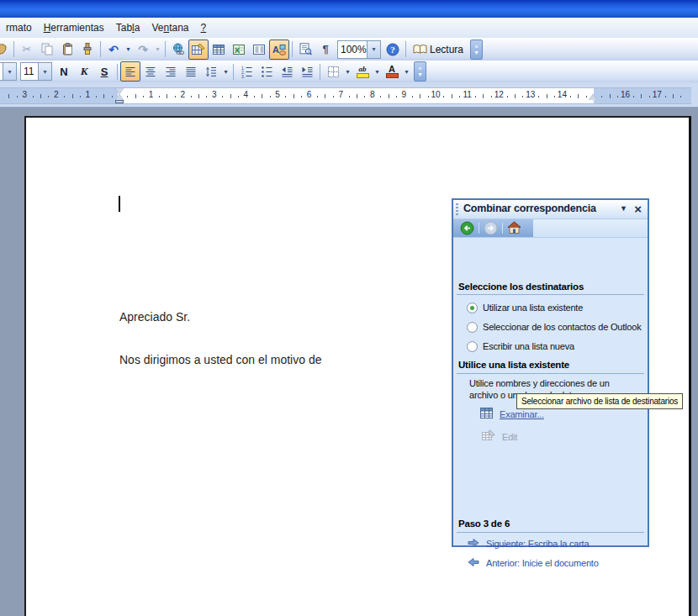  I want to click on insert-hyperlink-icon, so click(178, 50).